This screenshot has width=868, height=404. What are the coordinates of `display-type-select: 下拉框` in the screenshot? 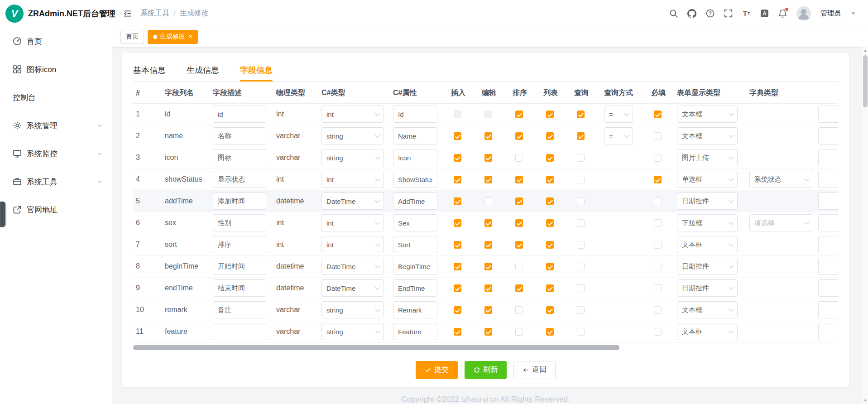 It's located at (707, 223).